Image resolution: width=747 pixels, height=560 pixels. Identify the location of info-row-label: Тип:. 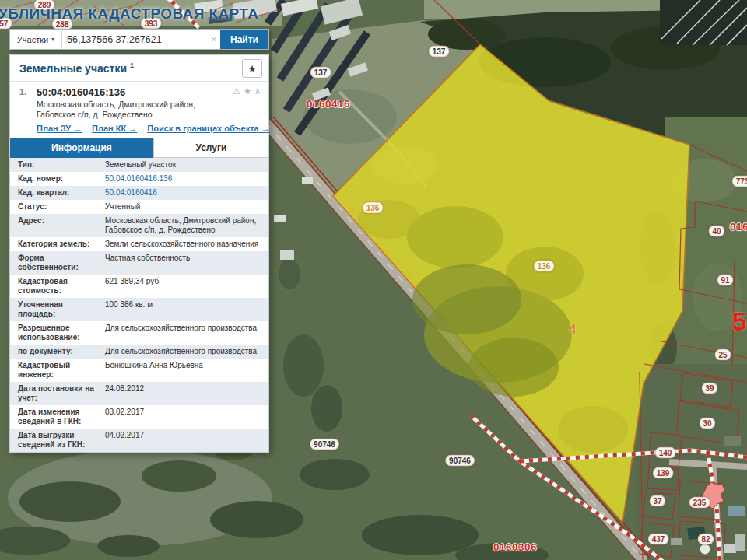
(57, 165).